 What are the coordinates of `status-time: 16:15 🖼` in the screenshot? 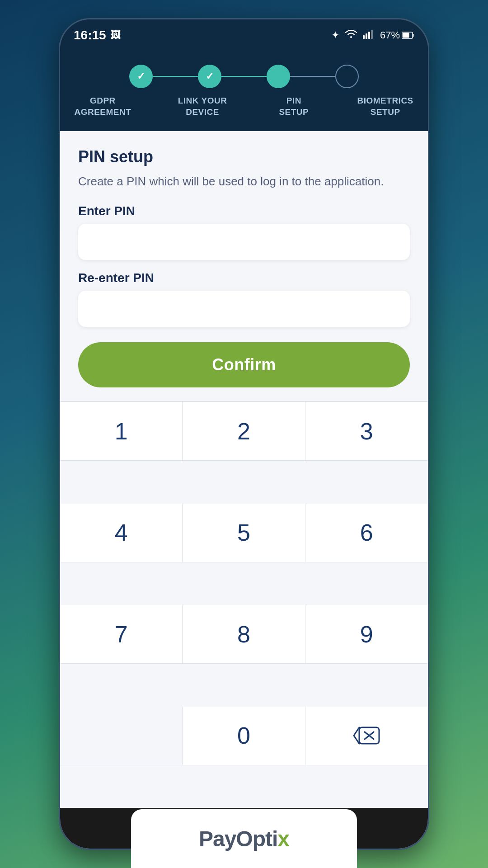 It's located at (97, 35).